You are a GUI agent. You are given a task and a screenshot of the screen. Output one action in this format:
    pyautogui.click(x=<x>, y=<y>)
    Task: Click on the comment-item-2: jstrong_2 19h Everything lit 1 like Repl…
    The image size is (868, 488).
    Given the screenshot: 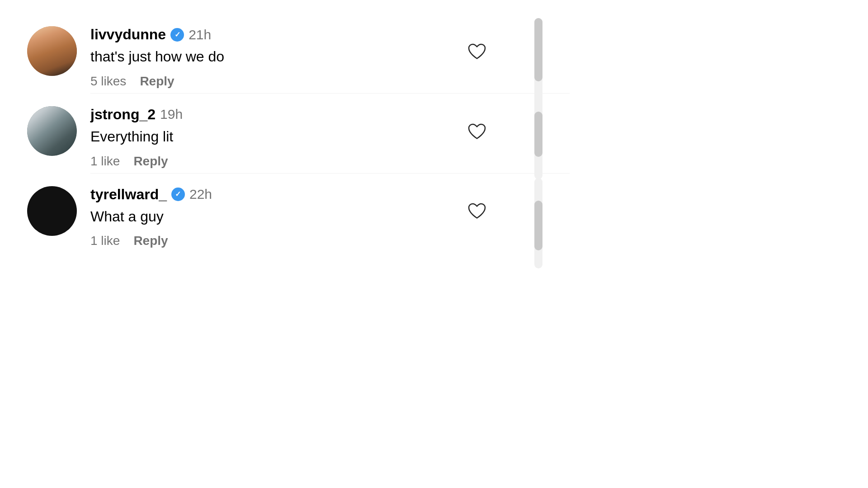 What is the action you would take?
    pyautogui.click(x=298, y=133)
    